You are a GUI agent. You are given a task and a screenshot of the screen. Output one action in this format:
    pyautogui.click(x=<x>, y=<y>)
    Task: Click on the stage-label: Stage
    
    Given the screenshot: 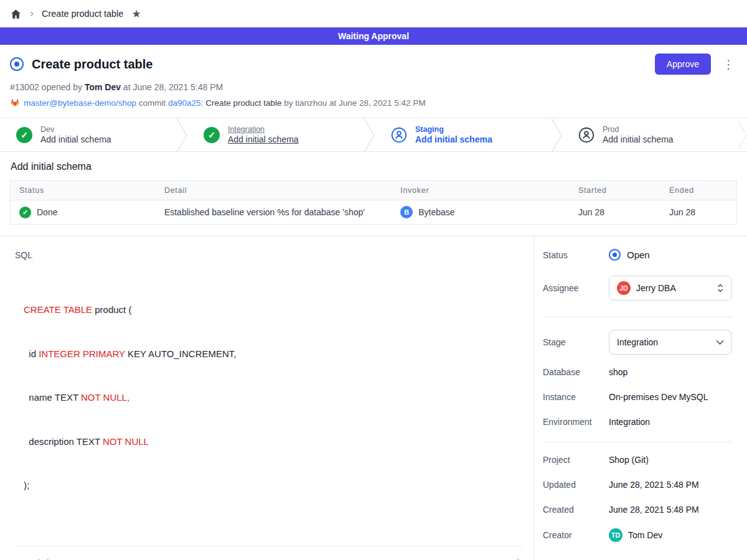 What is the action you would take?
    pyautogui.click(x=576, y=342)
    